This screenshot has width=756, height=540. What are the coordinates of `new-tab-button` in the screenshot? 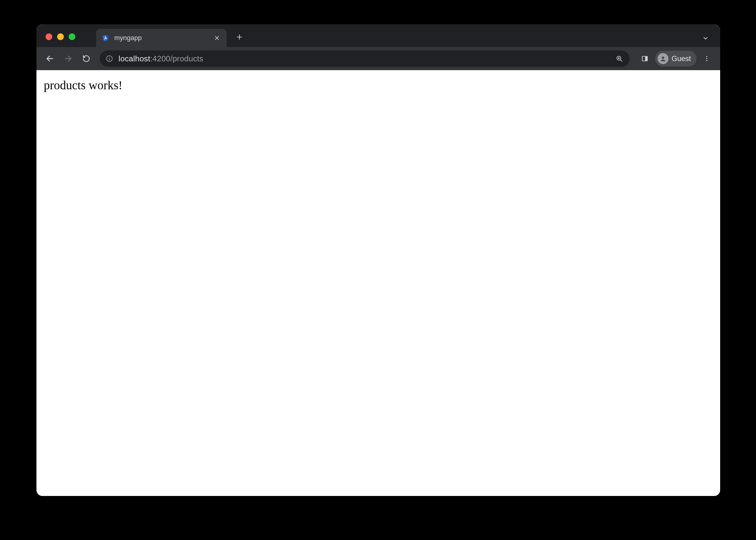 It's located at (239, 37).